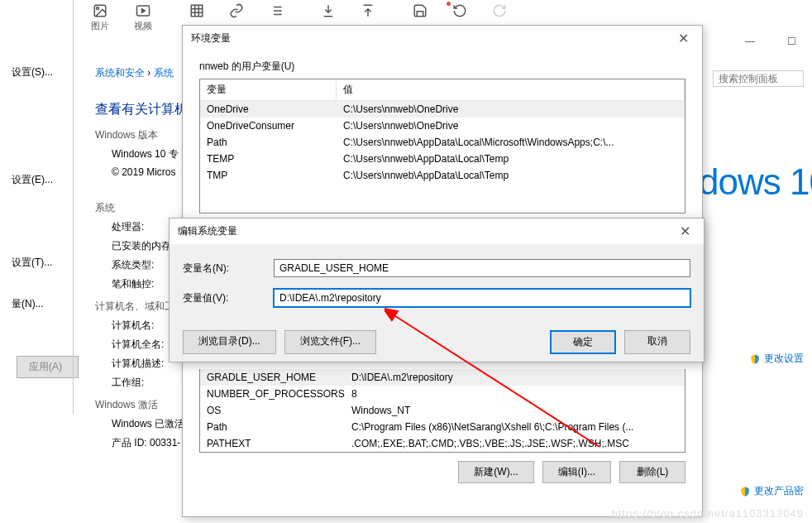 The image size is (812, 523). Describe the element at coordinates (164, 73) in the screenshot. I see `breadcrumb-link: 系统` at that location.